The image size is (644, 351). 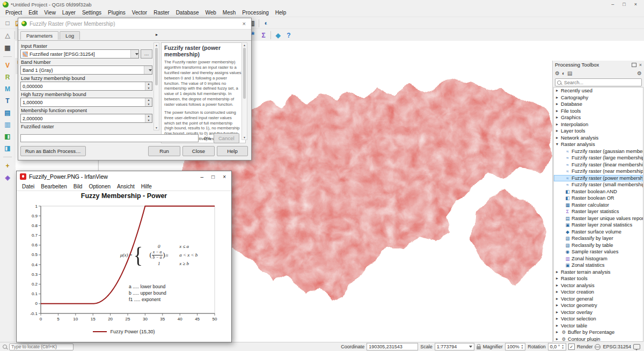 I want to click on toolbox-group-buffer-by-percentage: ▸⚙Buffer by Percentage, so click(x=598, y=333).